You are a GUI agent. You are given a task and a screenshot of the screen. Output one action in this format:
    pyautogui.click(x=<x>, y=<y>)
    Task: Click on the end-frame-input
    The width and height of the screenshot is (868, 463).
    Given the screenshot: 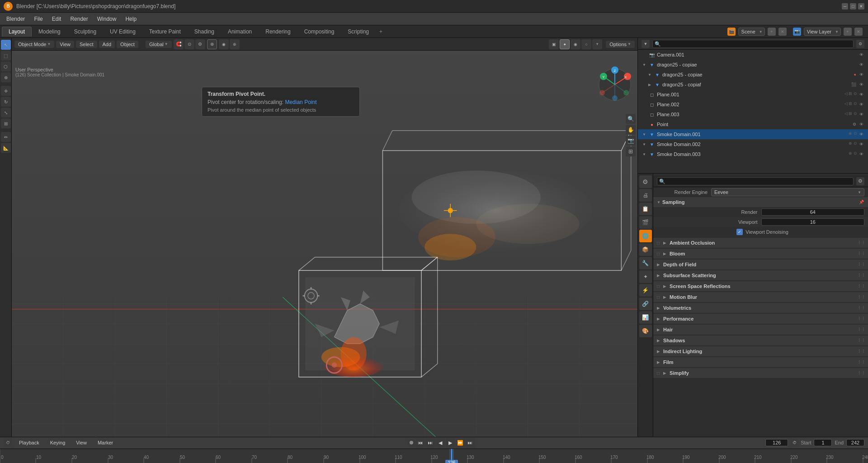 What is the action you would take?
    pyautogui.click(x=855, y=443)
    